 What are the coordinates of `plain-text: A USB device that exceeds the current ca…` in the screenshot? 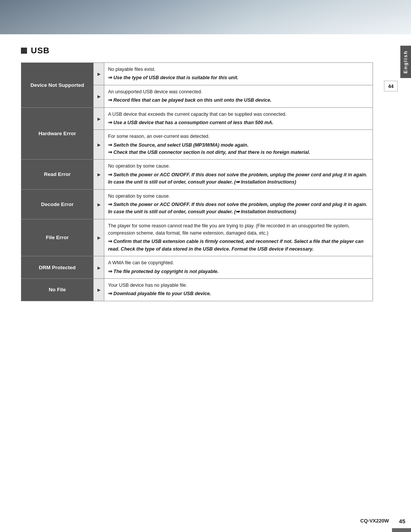 It's located at (238, 114).